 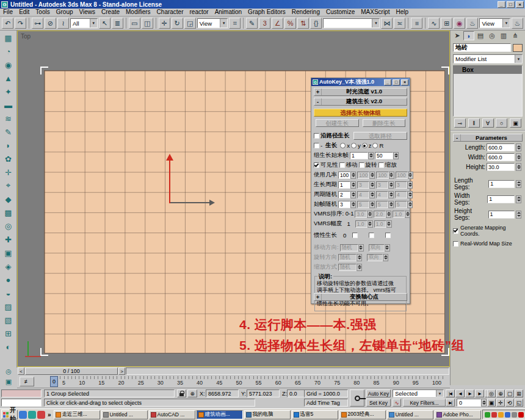 What do you see at coordinates (24, 12) in the screenshot?
I see `menu-item: Edit` at bounding box center [24, 12].